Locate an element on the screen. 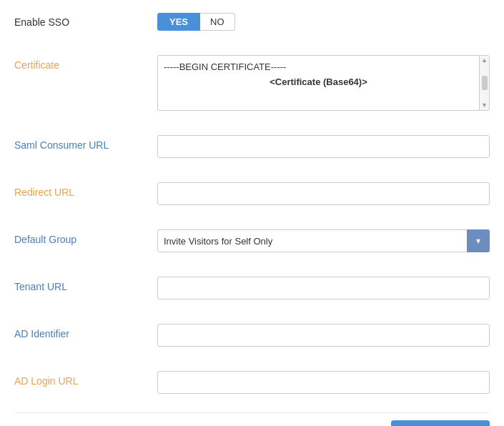 This screenshot has height=426, width=504. toggle-wrapper: YES NO is located at coordinates (196, 21).